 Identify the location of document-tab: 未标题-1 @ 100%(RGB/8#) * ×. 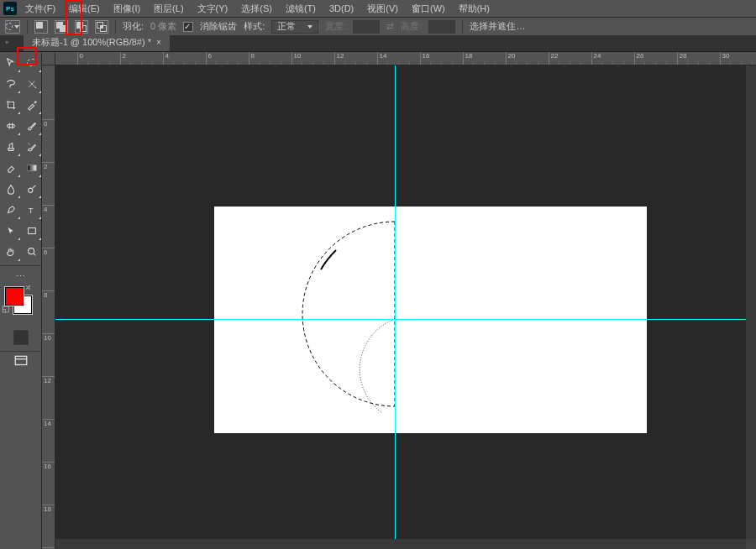
(97, 42).